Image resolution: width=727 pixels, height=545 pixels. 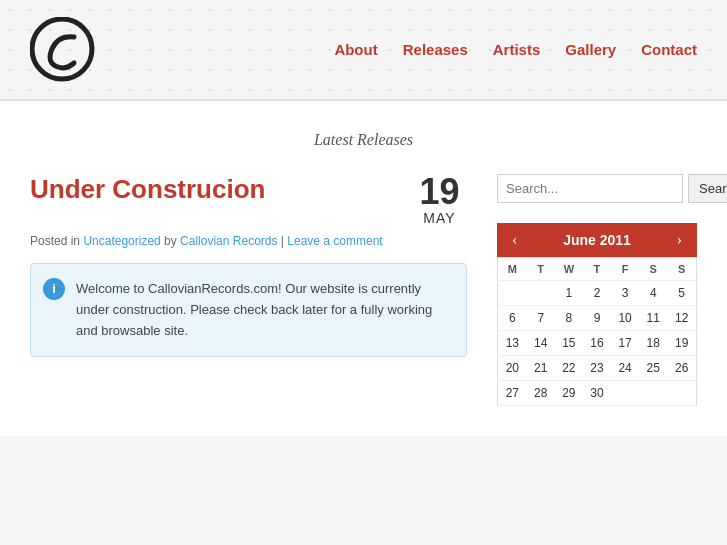 What do you see at coordinates (597, 344) in the screenshot?
I see `calendar-day-cell: 16` at bounding box center [597, 344].